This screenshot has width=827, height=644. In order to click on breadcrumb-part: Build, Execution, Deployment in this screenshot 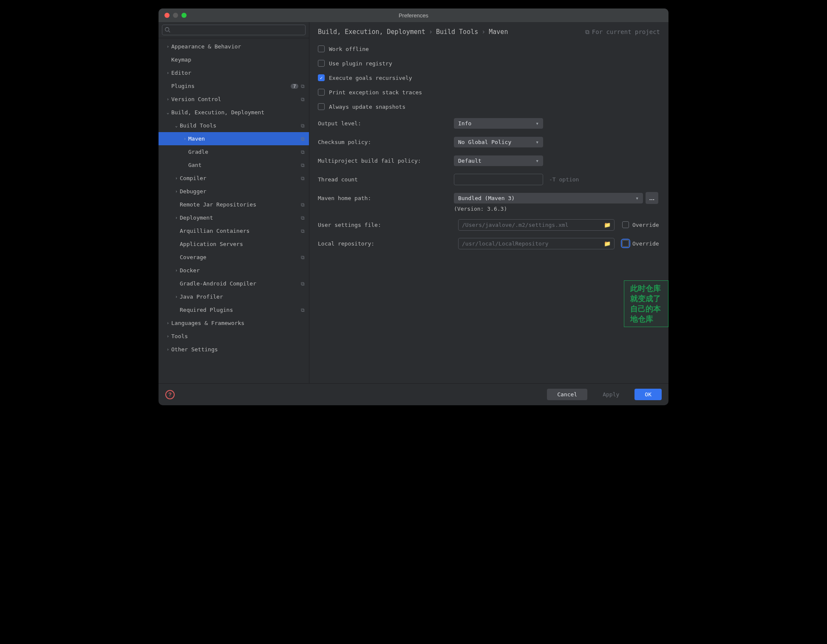, I will do `click(371, 32)`.